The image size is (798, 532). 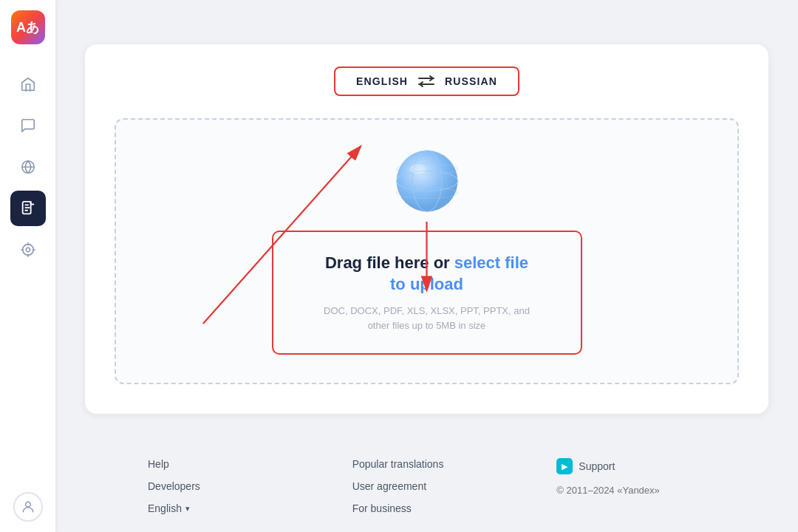 What do you see at coordinates (28, 27) in the screenshot?
I see `app-logo: Aあ` at bounding box center [28, 27].